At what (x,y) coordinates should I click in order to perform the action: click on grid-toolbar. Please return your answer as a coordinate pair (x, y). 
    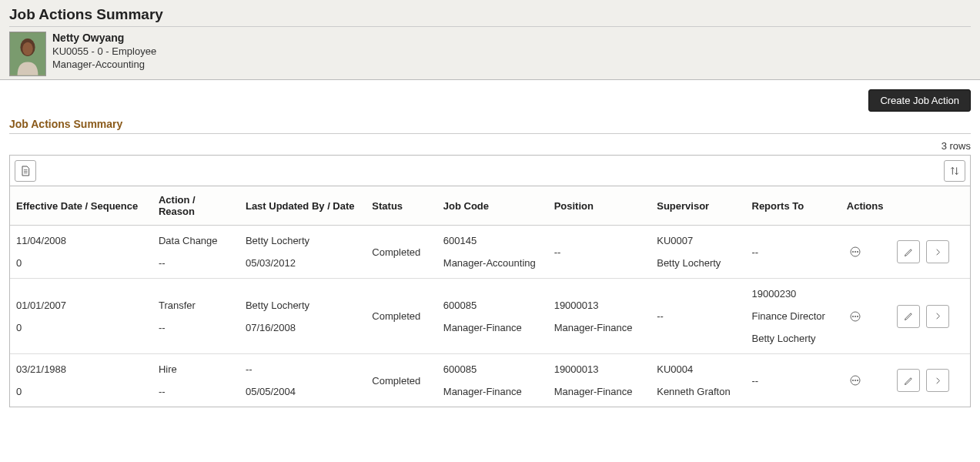
    Looking at the image, I should click on (490, 171).